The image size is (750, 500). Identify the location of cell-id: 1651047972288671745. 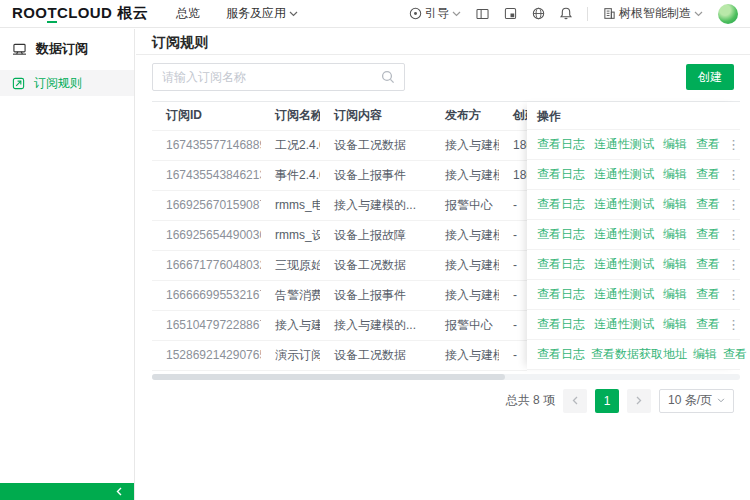
(206, 325).